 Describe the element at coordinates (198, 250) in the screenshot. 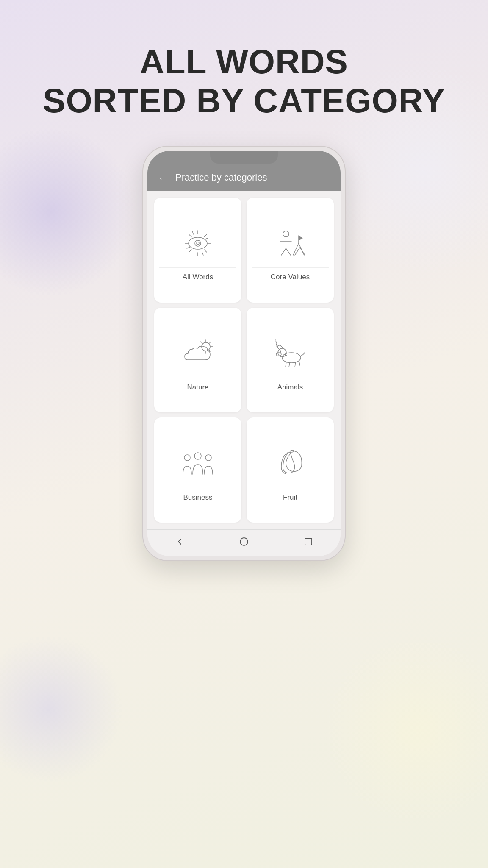

I see `category-card-all-words: All Words` at that location.